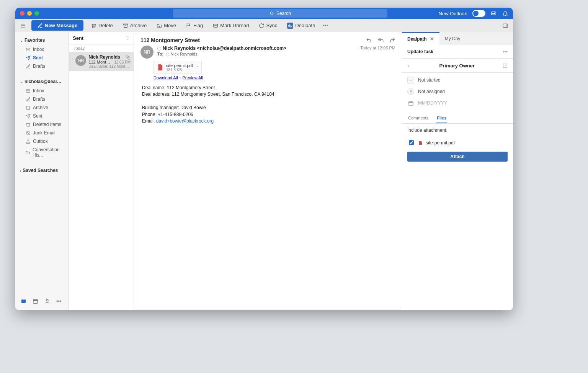 This screenshot has height=373, width=588. I want to click on email-subject: 112 Montgomery Street, so click(170, 40).